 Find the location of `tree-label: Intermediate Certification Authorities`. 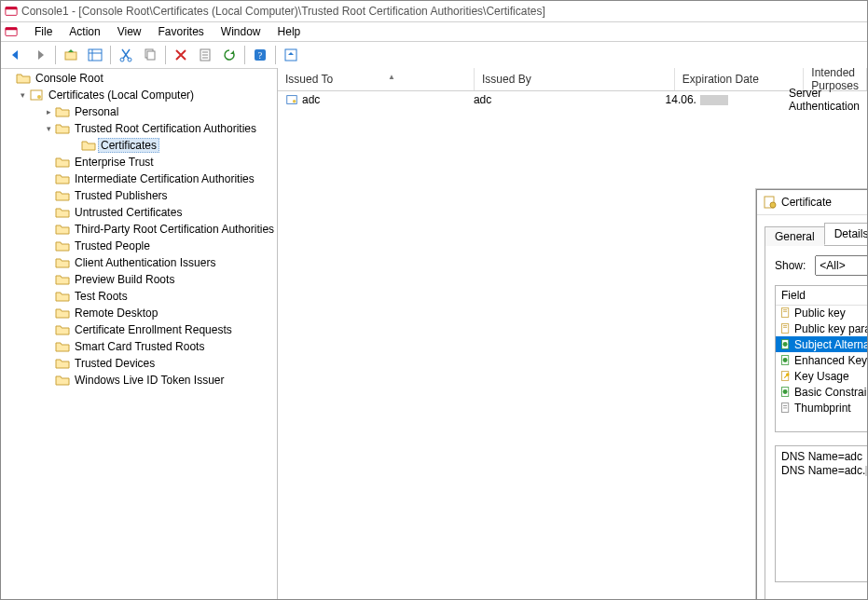

tree-label: Intermediate Certification Authorities is located at coordinates (164, 179).